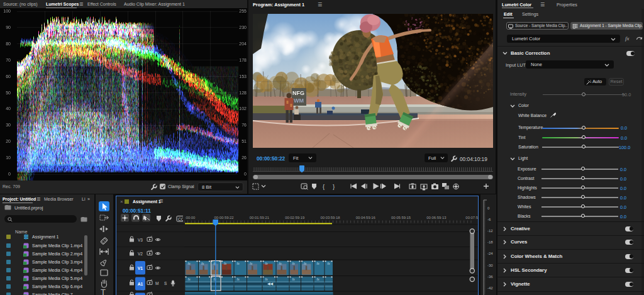 This screenshot has width=644, height=295. I want to click on svg-text: V1, so click(141, 268).